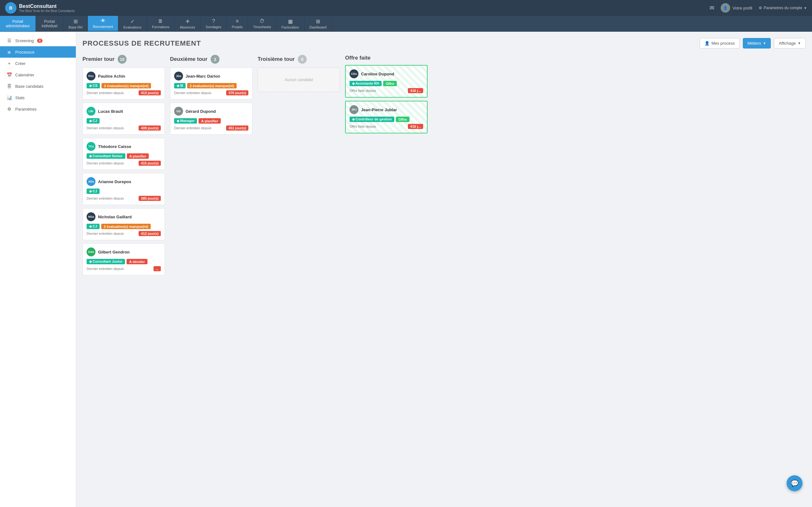 This screenshot has height=507, width=812. Describe the element at coordinates (211, 76) in the screenshot. I see `card-header: JDaJean-Marc Darlon` at that location.